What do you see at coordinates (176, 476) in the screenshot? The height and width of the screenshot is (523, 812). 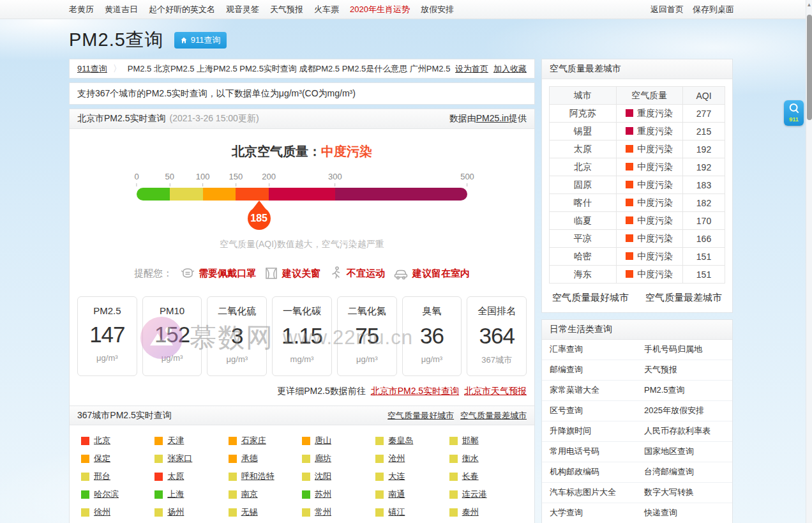 I see `city-link: 太原` at bounding box center [176, 476].